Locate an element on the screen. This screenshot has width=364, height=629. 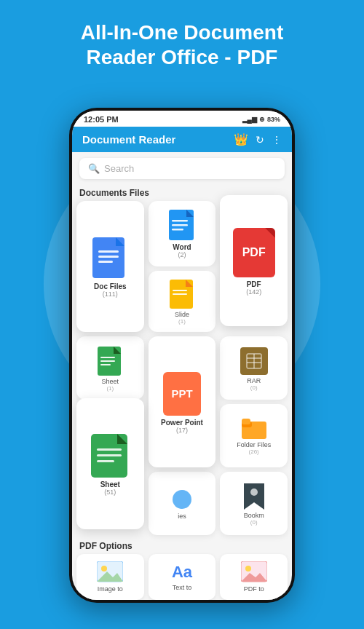
rar-card: RAR (0) is located at coordinates (253, 368).